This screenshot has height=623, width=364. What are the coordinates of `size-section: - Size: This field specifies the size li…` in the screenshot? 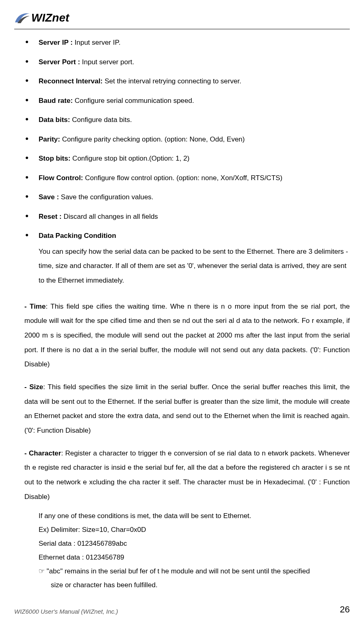 It's located at (187, 409).